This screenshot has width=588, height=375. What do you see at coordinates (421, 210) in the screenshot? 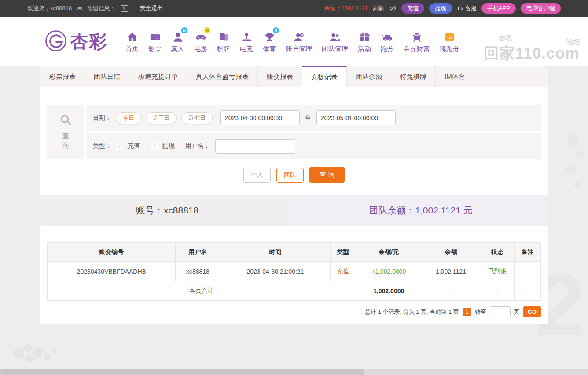
I see `team-balance: 团队余额：1,002.1121 元` at bounding box center [421, 210].